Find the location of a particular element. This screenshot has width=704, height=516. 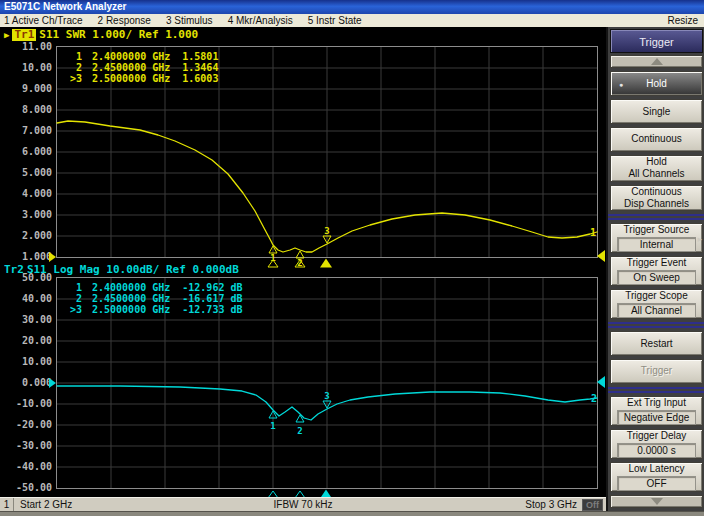

menu-instr-state: 5 Instr State is located at coordinates (335, 20).